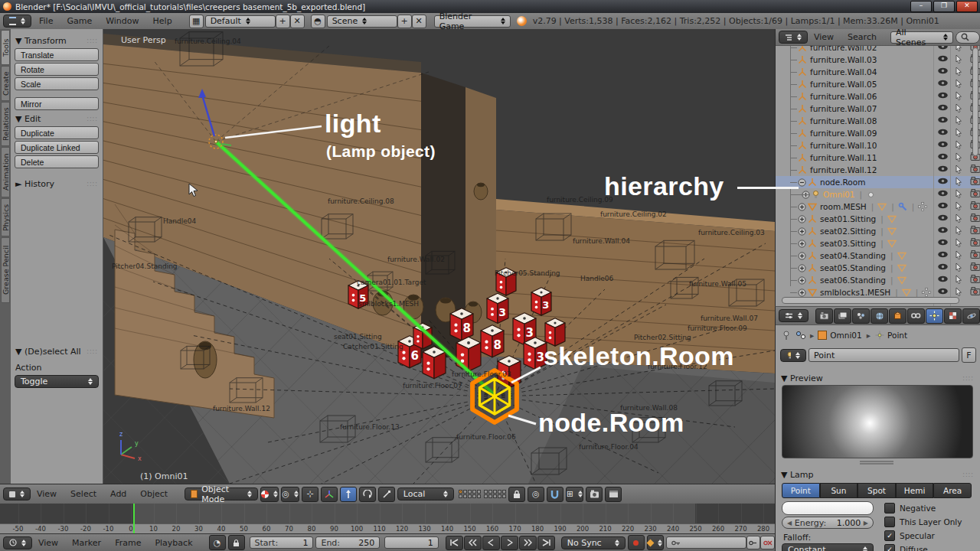 The height and width of the screenshot is (551, 980). I want to click on outliner-item-label: furniture.Wall.09, so click(844, 133).